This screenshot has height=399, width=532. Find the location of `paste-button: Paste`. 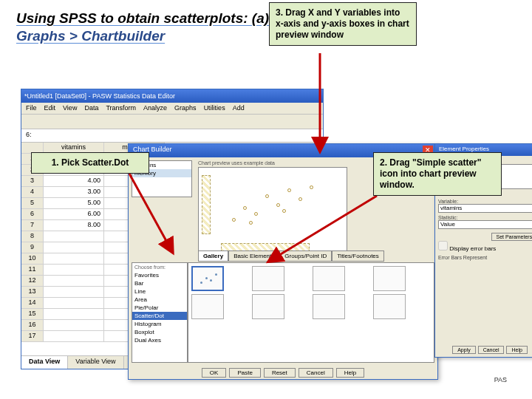

paste-button: Paste is located at coordinates (245, 372).